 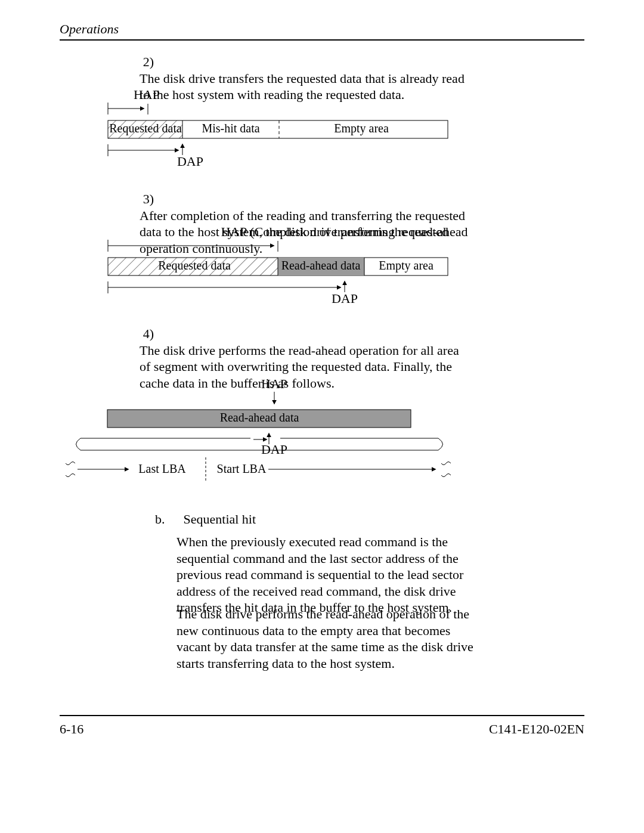 What do you see at coordinates (242, 469) in the screenshot?
I see `diag3-startlba: Start LBA` at bounding box center [242, 469].